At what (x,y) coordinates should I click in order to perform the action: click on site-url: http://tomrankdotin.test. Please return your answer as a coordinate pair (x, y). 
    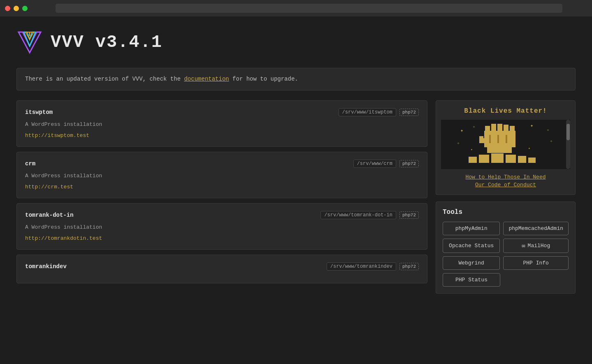
    Looking at the image, I should click on (63, 239).